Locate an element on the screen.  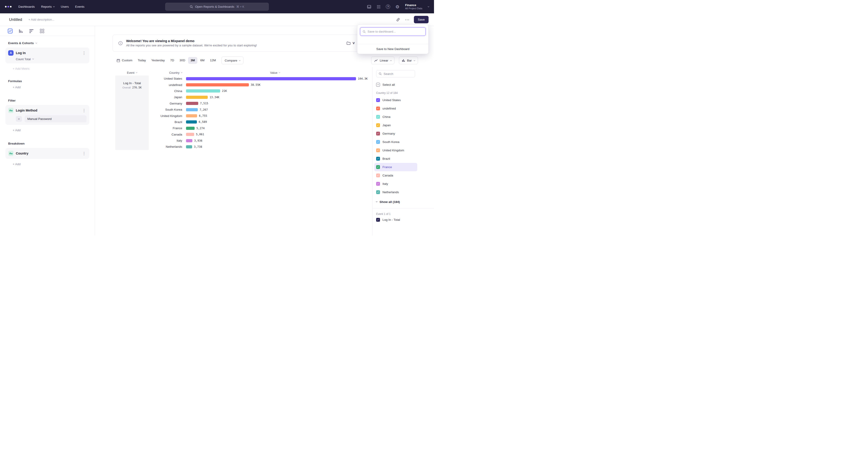
legend-item-china: China is located at coordinates (396, 117).